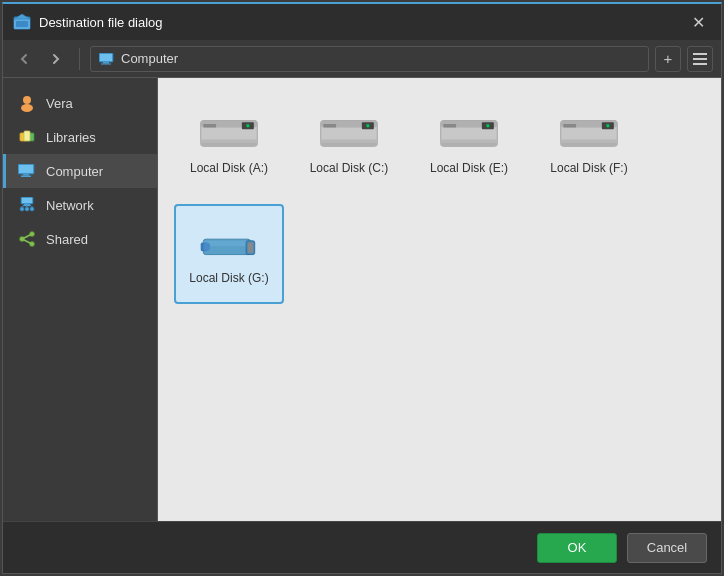  Describe the element at coordinates (700, 59) in the screenshot. I see `view-toggle-button` at that location.